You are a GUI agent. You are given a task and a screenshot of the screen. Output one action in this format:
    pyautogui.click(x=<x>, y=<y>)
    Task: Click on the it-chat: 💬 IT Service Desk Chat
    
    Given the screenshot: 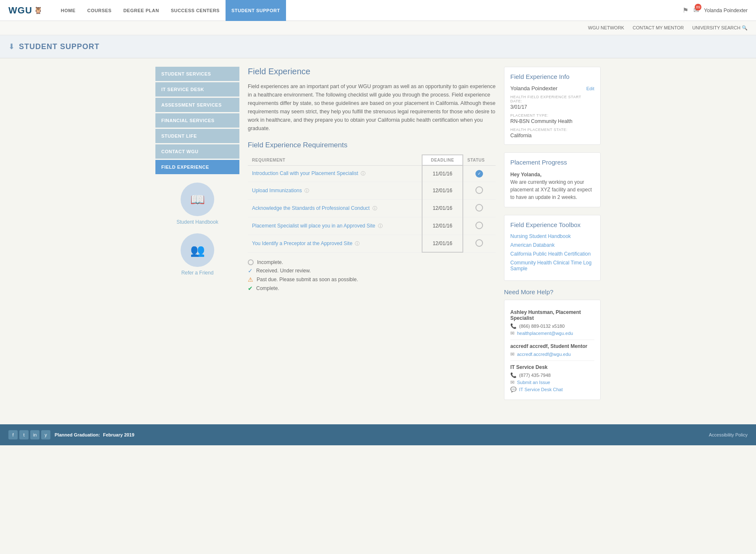 What is the action you would take?
    pyautogui.click(x=552, y=389)
    